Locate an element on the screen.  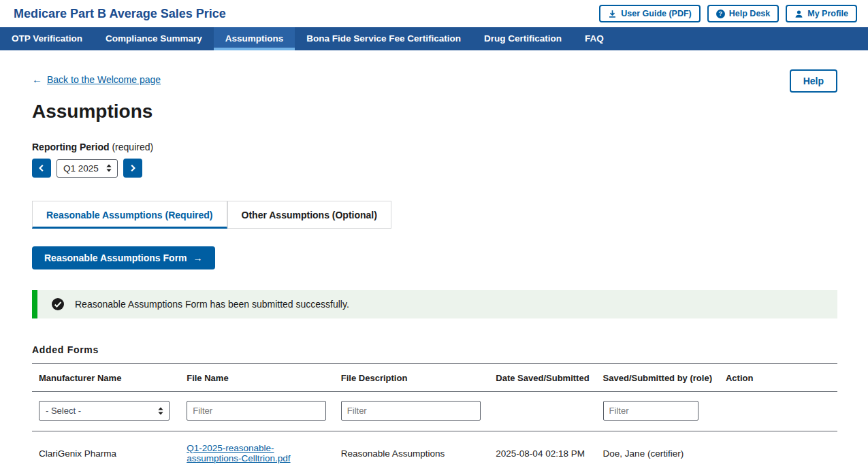
file-description-cell: Reasonable Assumptions is located at coordinates (412, 453).